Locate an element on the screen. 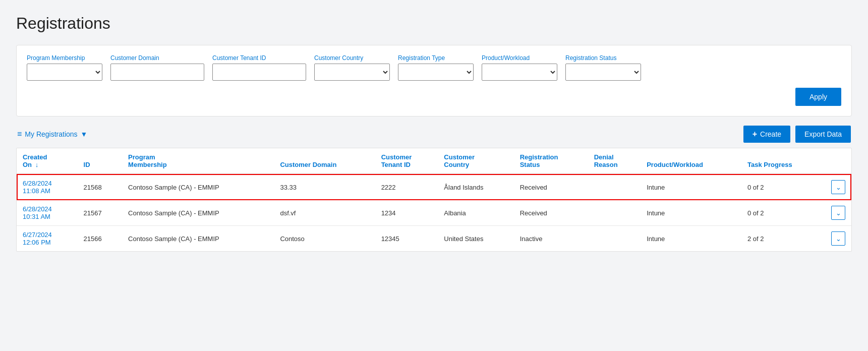 The height and width of the screenshot is (351, 868). create-label: Create is located at coordinates (771, 134).